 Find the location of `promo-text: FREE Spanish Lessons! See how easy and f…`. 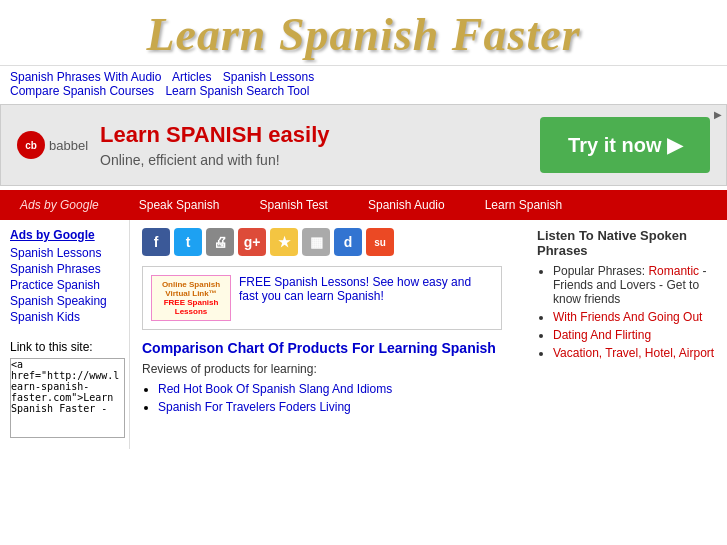

promo-text: FREE Spanish Lessons! See how easy and f… is located at coordinates (366, 289).